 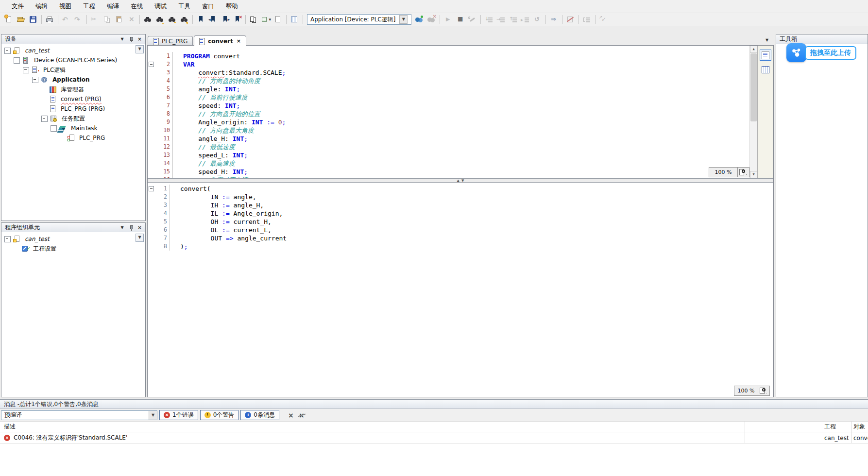 I want to click on menu-item-window: 窗口, so click(x=208, y=7).